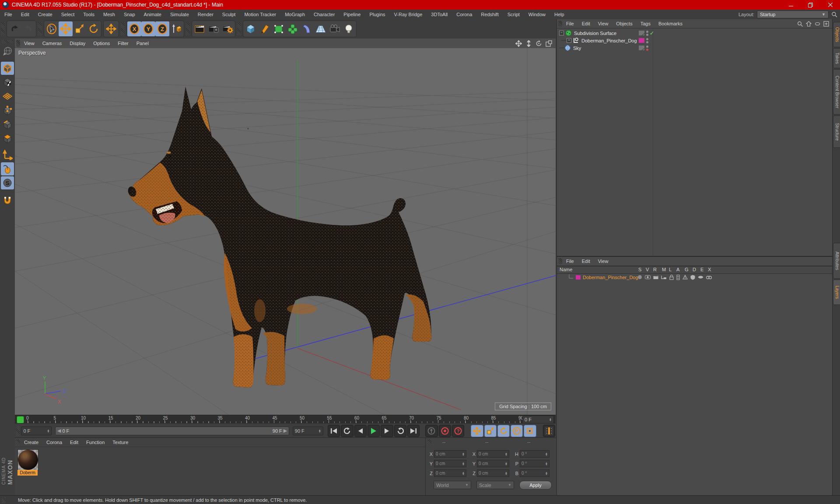 The image size is (840, 504). What do you see at coordinates (603, 261) in the screenshot?
I see `lm-menu-view: View` at bounding box center [603, 261].